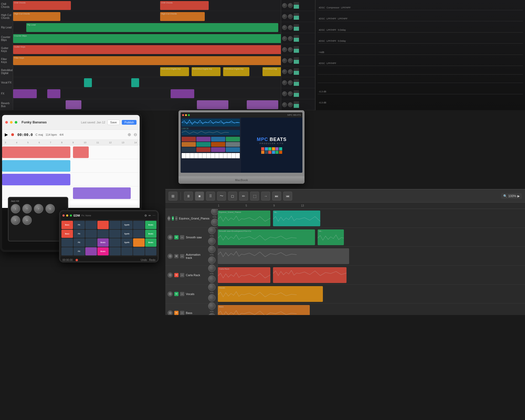  What do you see at coordinates (39, 209) in the screenshot?
I see `drum-knob: Y` at bounding box center [39, 209].